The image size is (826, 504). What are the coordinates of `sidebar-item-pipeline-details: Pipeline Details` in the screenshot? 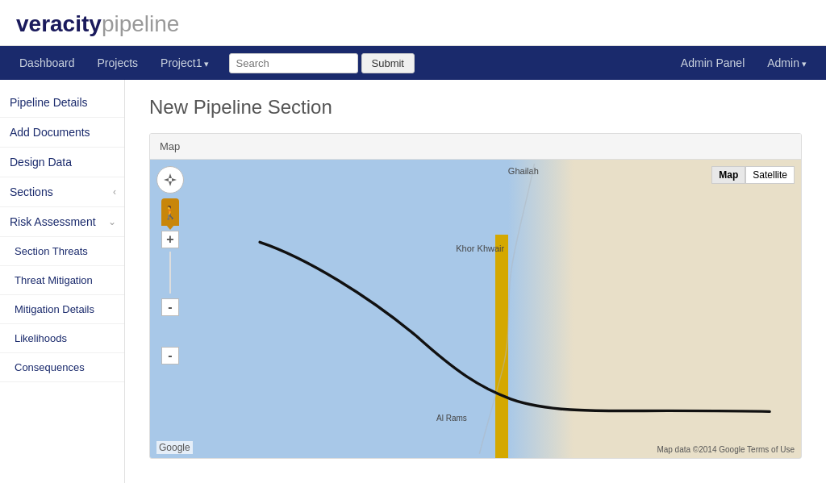 It's located at (62, 103).